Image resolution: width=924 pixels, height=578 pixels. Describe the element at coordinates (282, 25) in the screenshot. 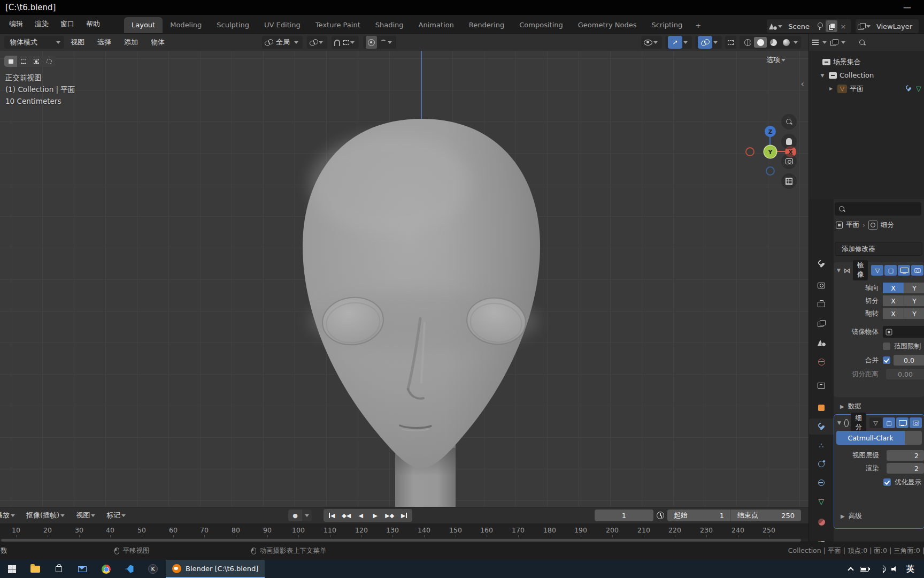

I see `workspace-tab: UV Editing` at that location.